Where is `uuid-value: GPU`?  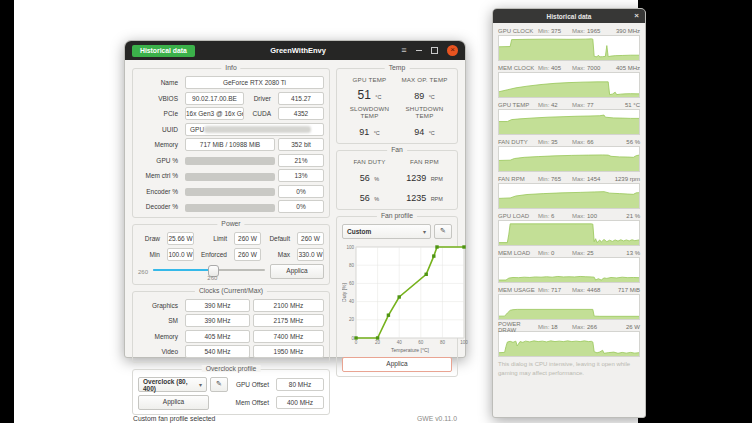
uuid-value: GPU is located at coordinates (254, 130).